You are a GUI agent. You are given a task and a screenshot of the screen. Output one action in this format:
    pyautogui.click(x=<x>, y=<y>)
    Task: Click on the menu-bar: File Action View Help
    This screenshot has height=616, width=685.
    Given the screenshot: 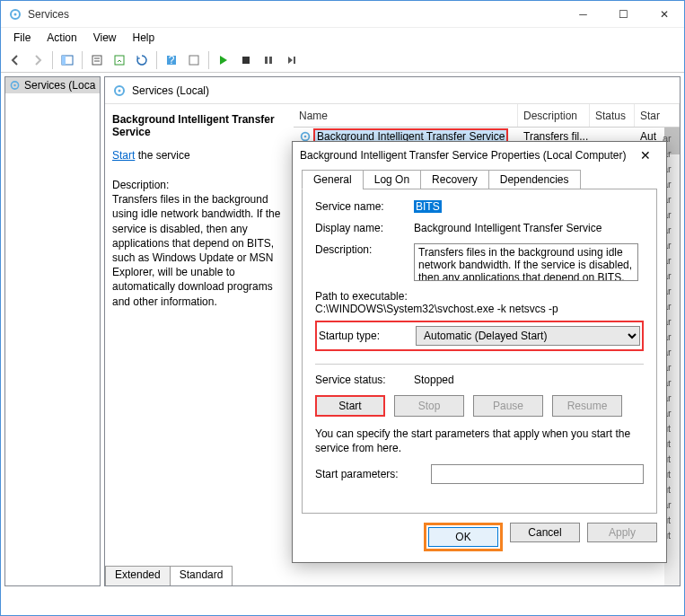 What is the action you would take?
    pyautogui.click(x=343, y=38)
    